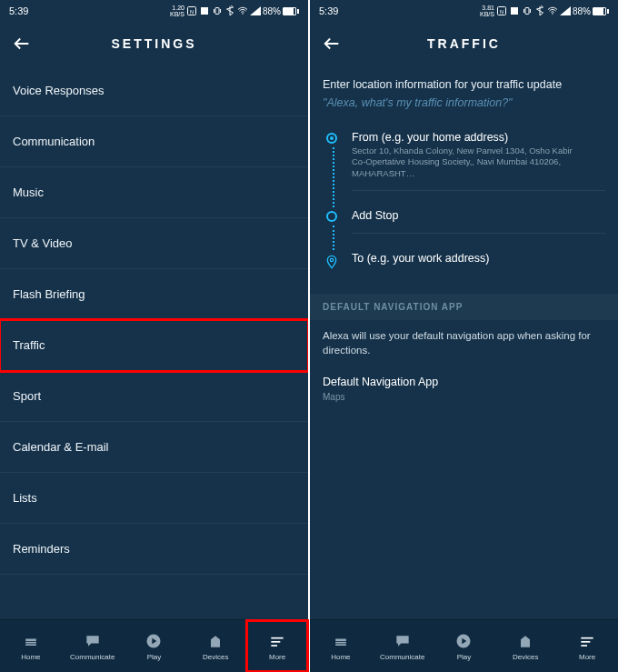 This screenshot has width=618, height=672. I want to click on settings-item-communication: Communication, so click(154, 142).